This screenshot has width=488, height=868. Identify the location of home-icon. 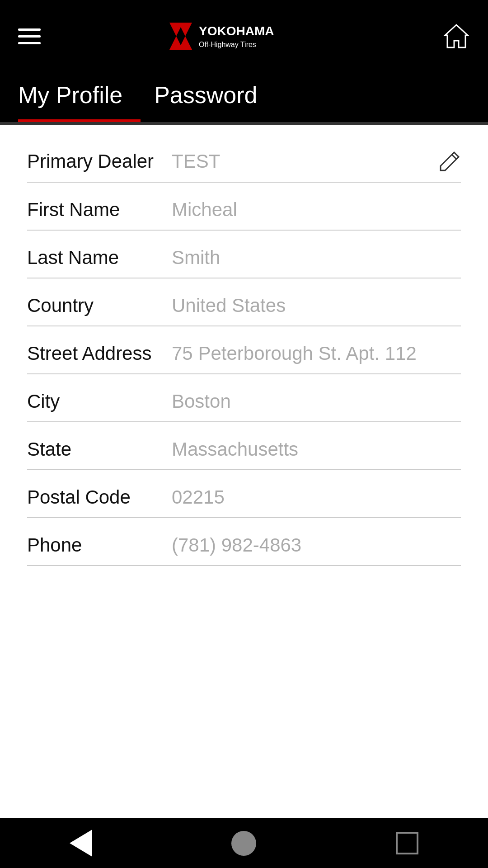
(456, 36).